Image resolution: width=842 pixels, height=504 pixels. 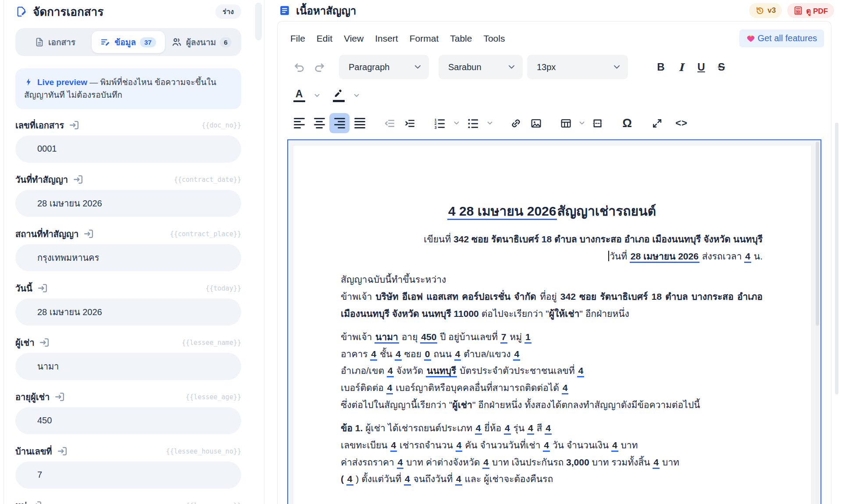 I want to click on undo-button, so click(x=299, y=67).